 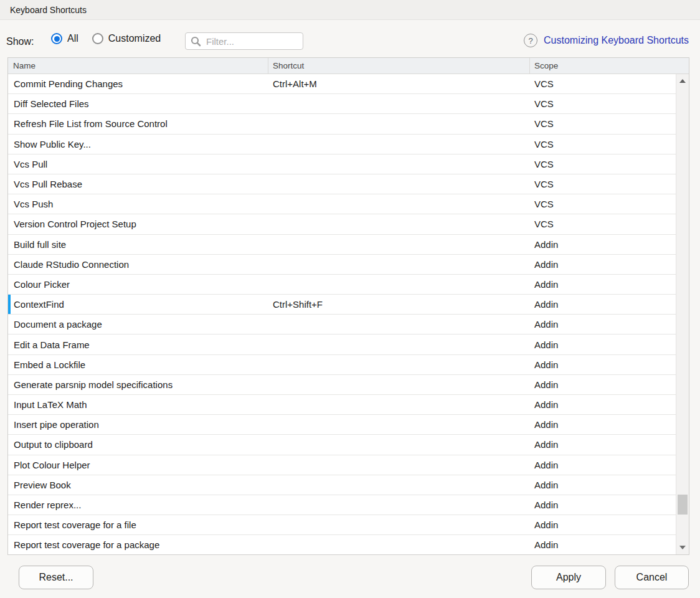 I want to click on row-name: ContextFind, so click(x=138, y=304).